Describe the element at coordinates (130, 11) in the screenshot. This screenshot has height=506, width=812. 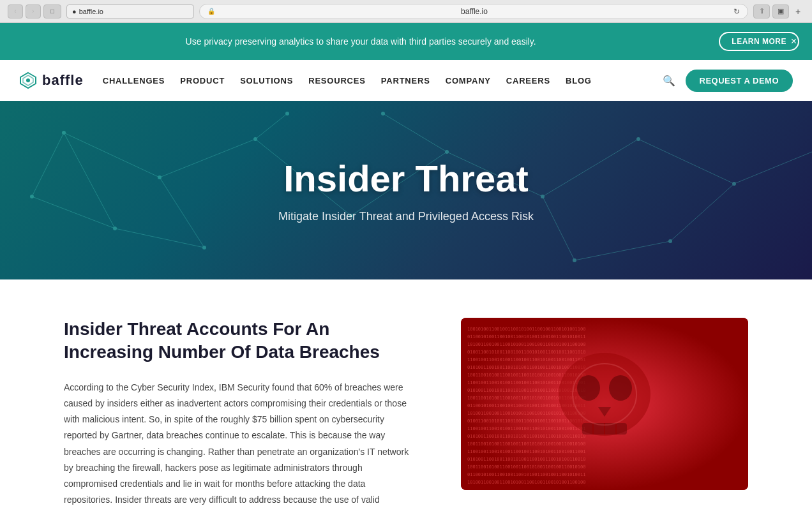
I see `tab-item: ● baffle.io` at that location.